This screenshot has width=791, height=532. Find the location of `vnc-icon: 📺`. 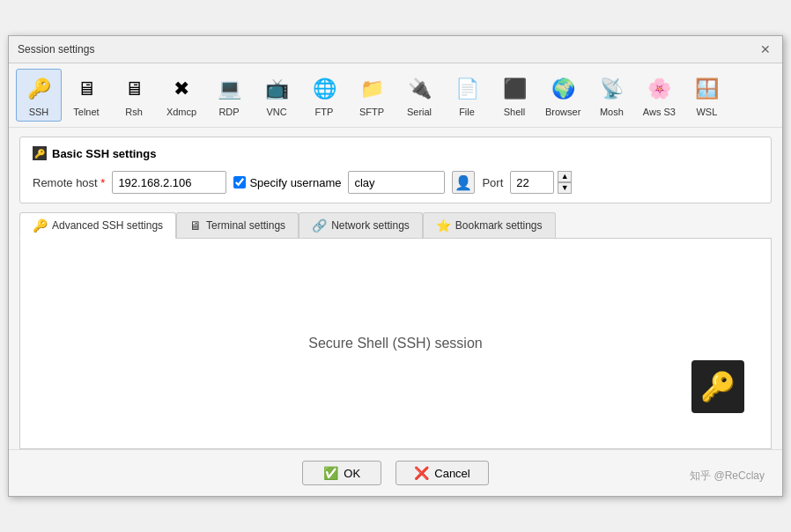

vnc-icon: 📺 is located at coordinates (277, 89).